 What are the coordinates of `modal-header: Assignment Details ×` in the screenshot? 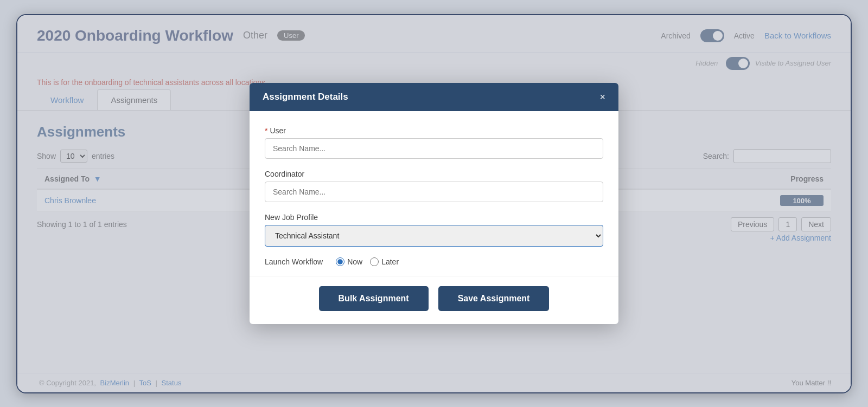 It's located at (434, 97).